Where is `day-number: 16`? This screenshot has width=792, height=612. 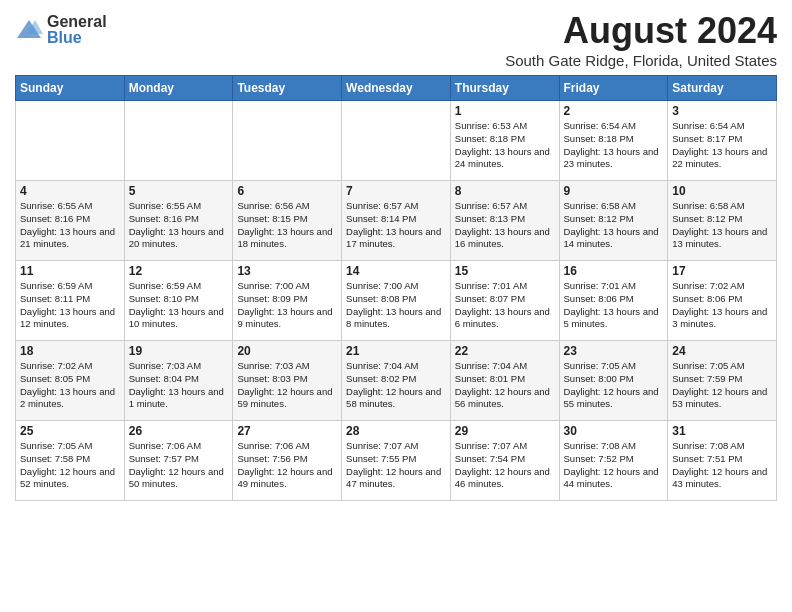 day-number: 16 is located at coordinates (614, 271).